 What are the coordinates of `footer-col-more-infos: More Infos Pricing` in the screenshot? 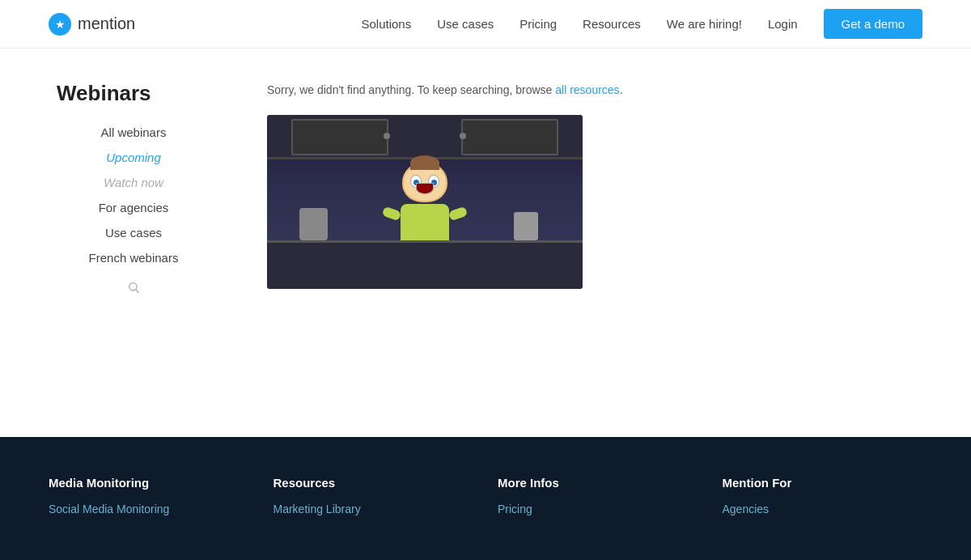 It's located at (598, 500).